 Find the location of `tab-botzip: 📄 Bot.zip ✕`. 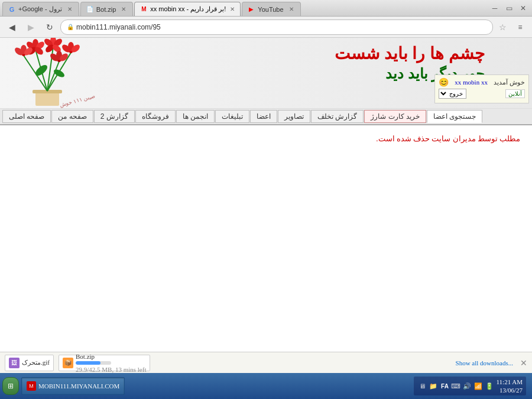

tab-botzip: 📄 Bot.zip ✕ is located at coordinates (107, 9).